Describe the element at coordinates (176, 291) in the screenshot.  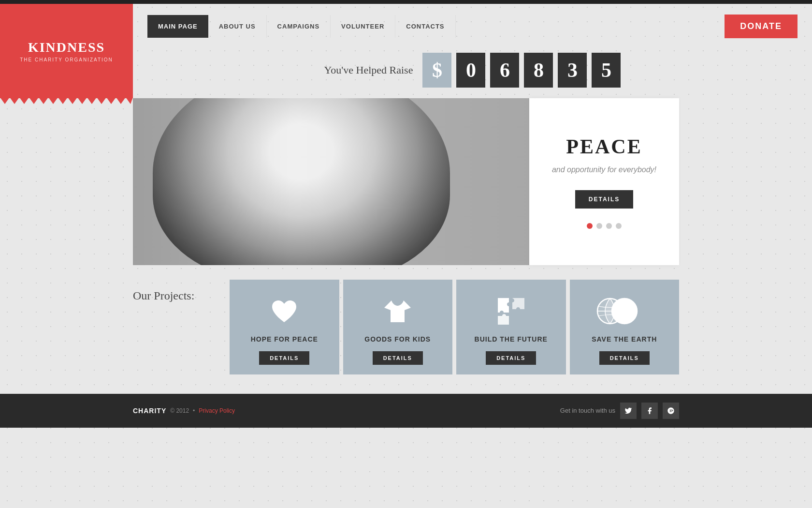
I see `projects-label: Our Projects:` at that location.